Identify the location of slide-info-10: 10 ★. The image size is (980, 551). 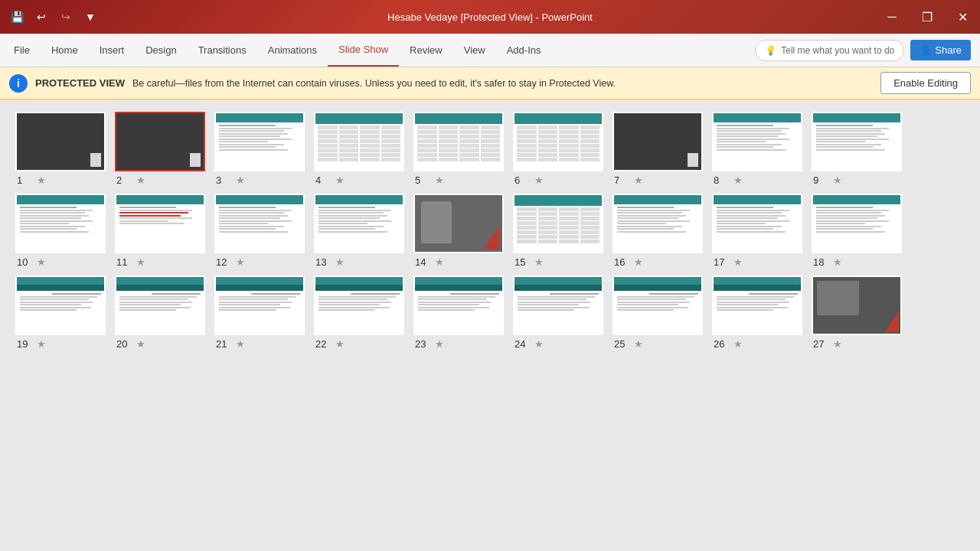
(61, 262).